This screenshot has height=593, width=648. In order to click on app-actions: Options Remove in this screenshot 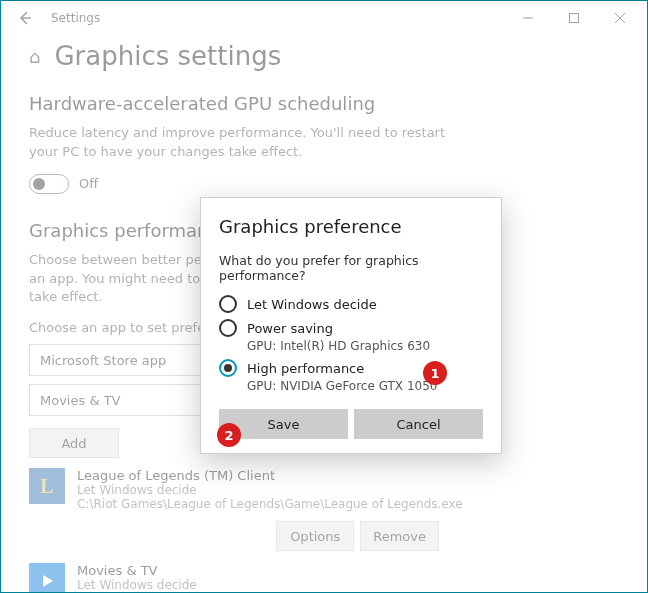, I will do `click(324, 536)`.